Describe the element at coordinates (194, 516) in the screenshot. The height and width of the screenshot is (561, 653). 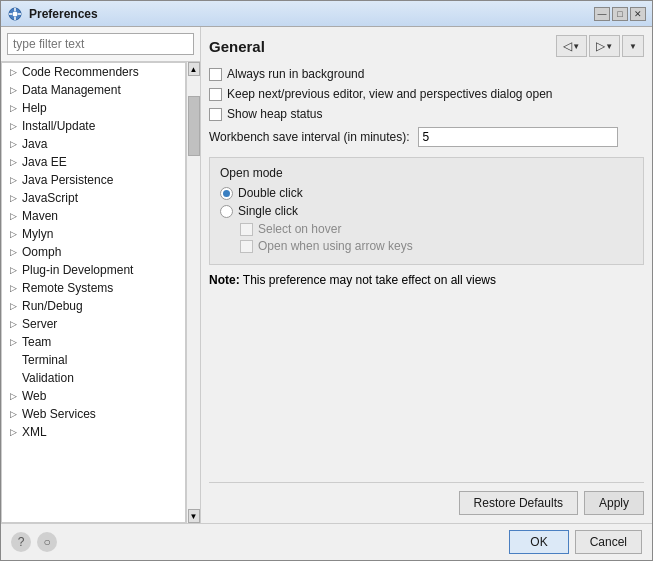
I see `scroll-down-button: ▼` at that location.